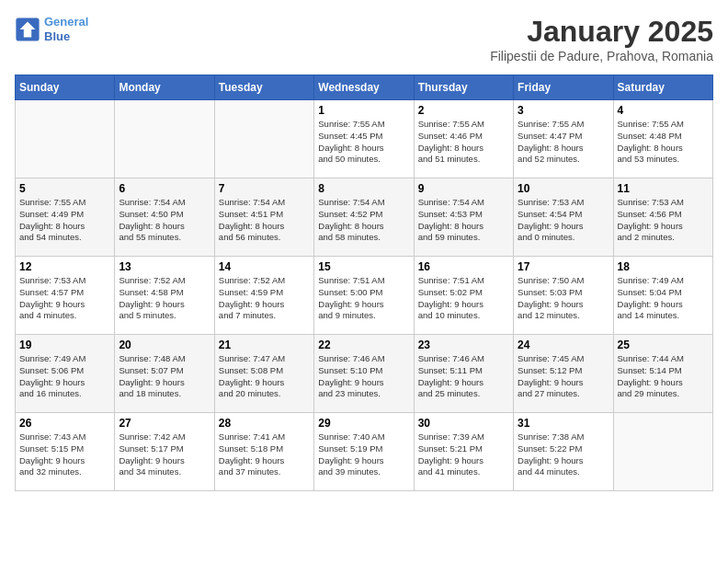 The image size is (728, 563). Describe the element at coordinates (463, 377) in the screenshot. I see `day-info: Sunrise: 7:46 AM Sunset: 5:11 PM Dayligh…` at that location.